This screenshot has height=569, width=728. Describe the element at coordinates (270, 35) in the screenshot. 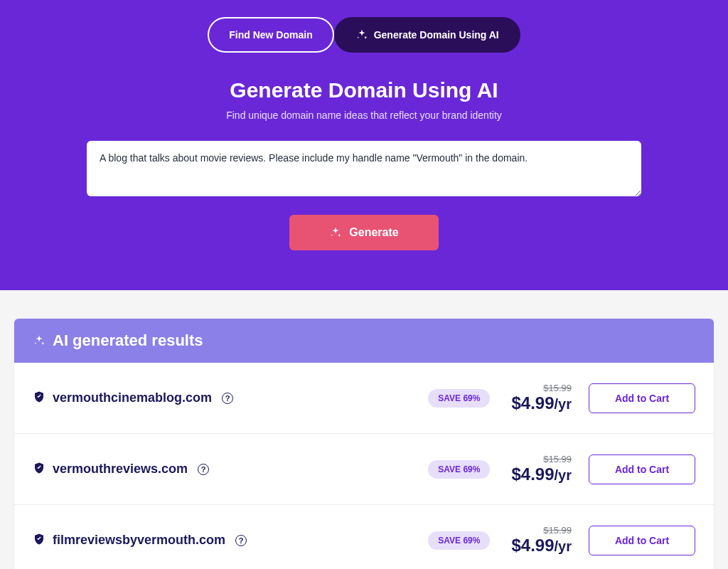

I see `tab-find-domain: Find New Domain` at that location.